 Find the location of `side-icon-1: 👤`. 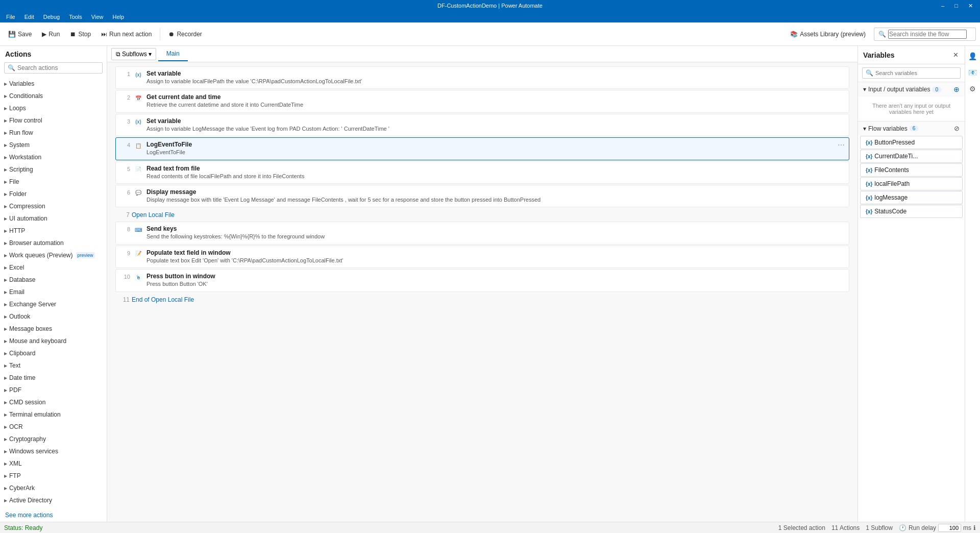

side-icon-1: 👤 is located at coordinates (973, 56).